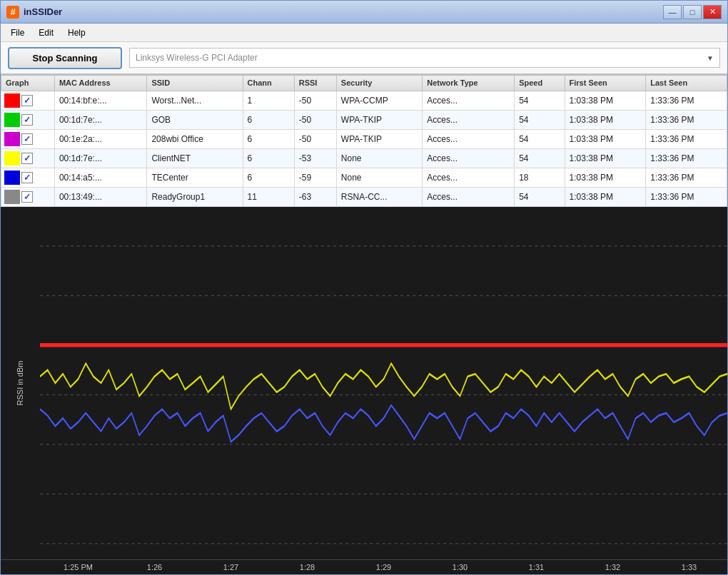 The height and width of the screenshot is (575, 728). I want to click on cell-mac: 00:14:bf:e:..., so click(101, 101).